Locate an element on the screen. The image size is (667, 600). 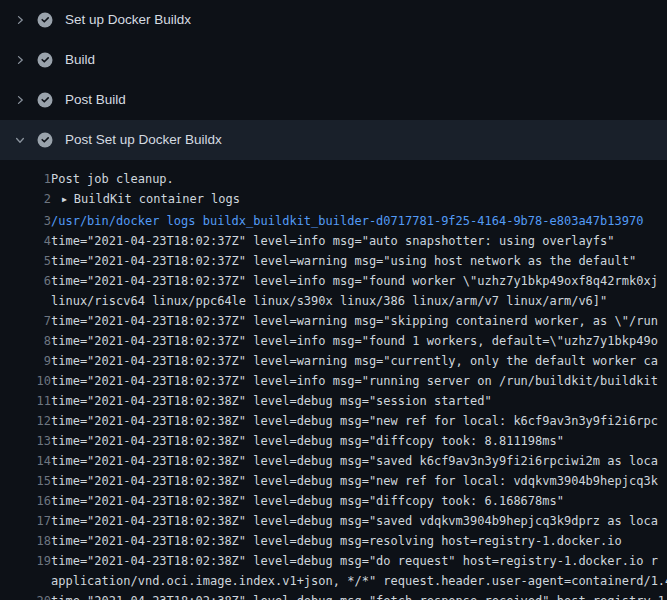
log-line-text: BuildKit container logs is located at coordinates (157, 199).